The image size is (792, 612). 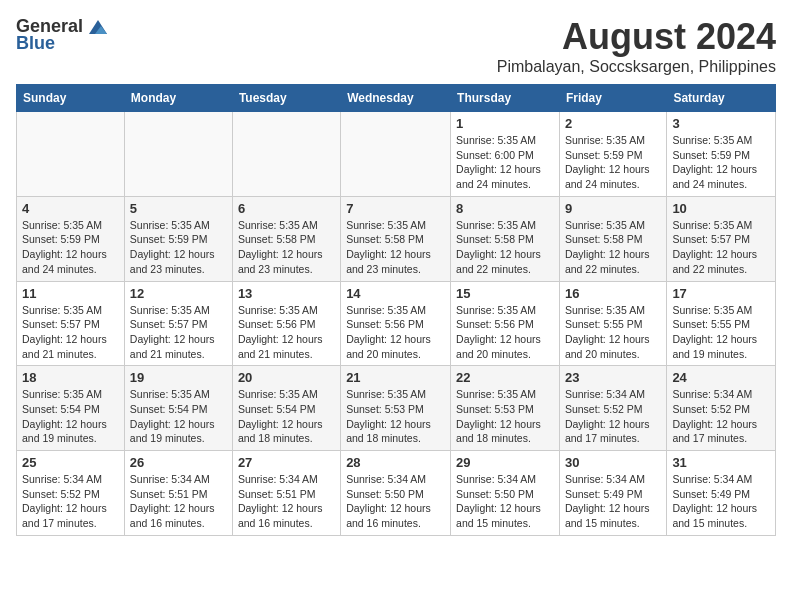 What do you see at coordinates (722, 98) in the screenshot?
I see `header-cell-saturday: Saturday` at bounding box center [722, 98].